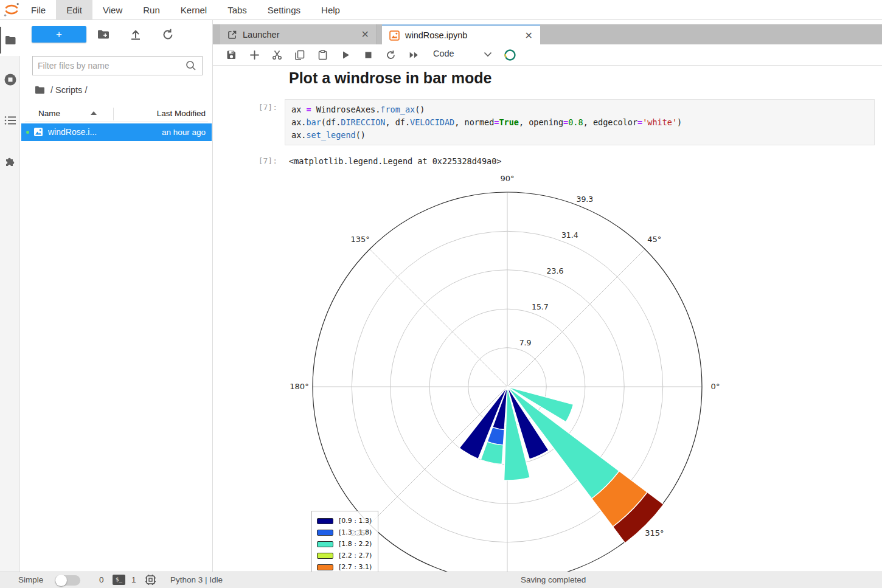 The image size is (882, 588). Describe the element at coordinates (355, 556) in the screenshot. I see `legend-label: [2.2 : 2.7)` at that location.